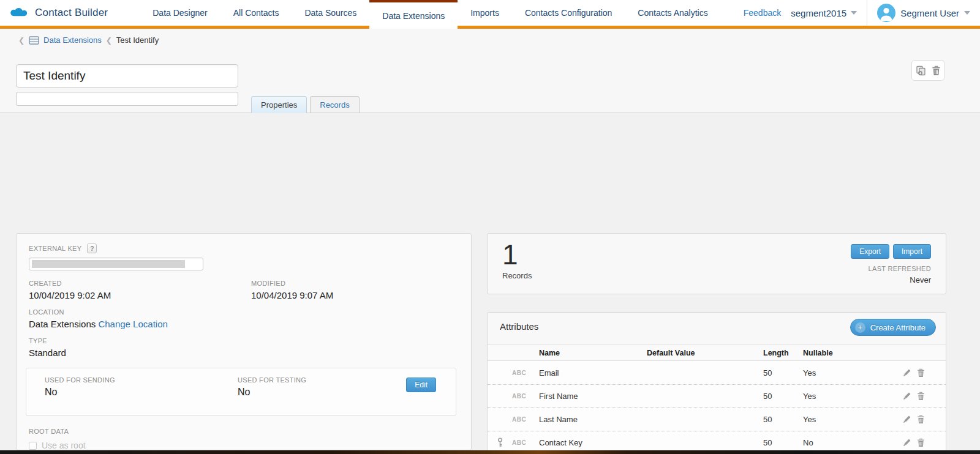 This screenshot has height=454, width=980. What do you see at coordinates (921, 71) in the screenshot?
I see `copy-extension-icon` at bounding box center [921, 71].